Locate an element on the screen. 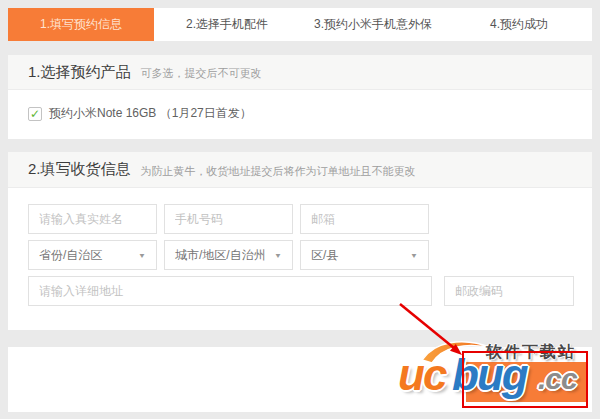 Image resolution: width=600 pixels, height=419 pixels. product-label: 预约小米Note 16GB （1月27日首发） is located at coordinates (150, 114).